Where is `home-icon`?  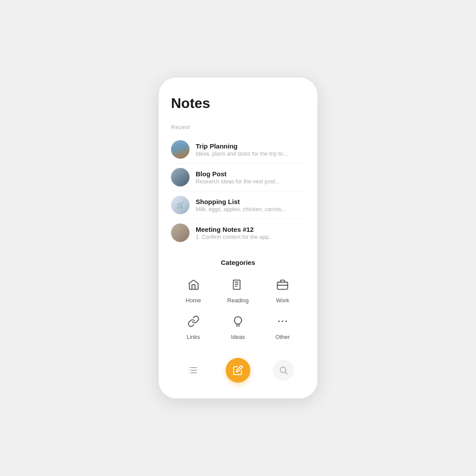
home-icon is located at coordinates (193, 285).